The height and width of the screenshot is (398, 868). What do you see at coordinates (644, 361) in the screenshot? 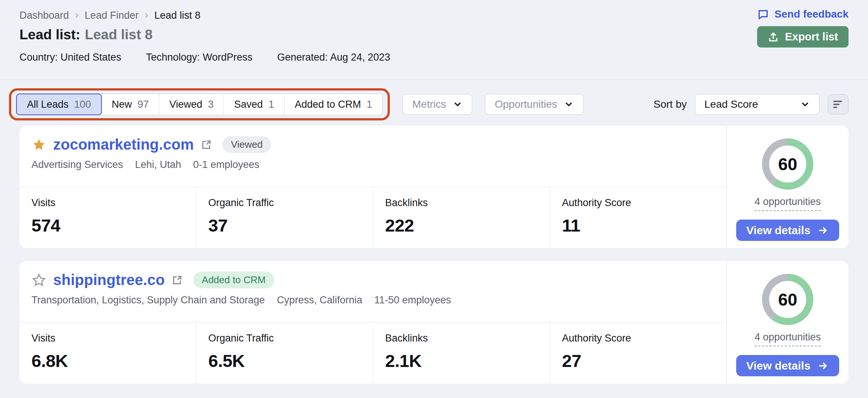
I see `metric-value: 27` at bounding box center [644, 361].